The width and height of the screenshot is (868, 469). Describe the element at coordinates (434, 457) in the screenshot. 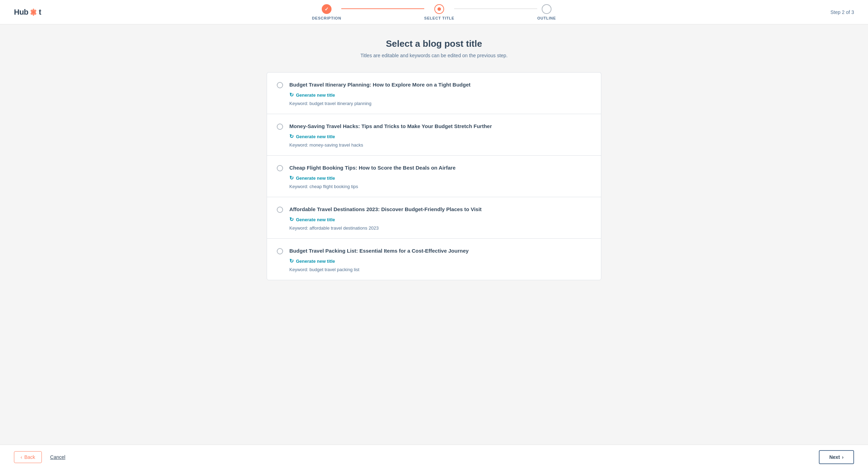

I see `footer: ‹ Back Cancel Next ›` at that location.